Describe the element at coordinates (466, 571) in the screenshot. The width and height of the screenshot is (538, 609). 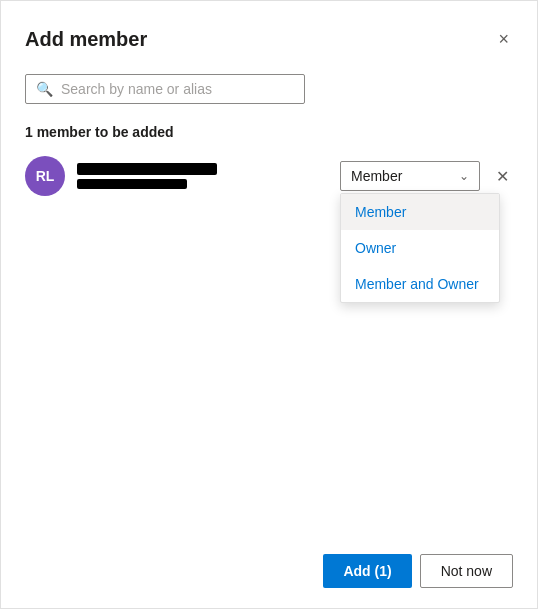
I see `not-now-button: Not now` at that location.